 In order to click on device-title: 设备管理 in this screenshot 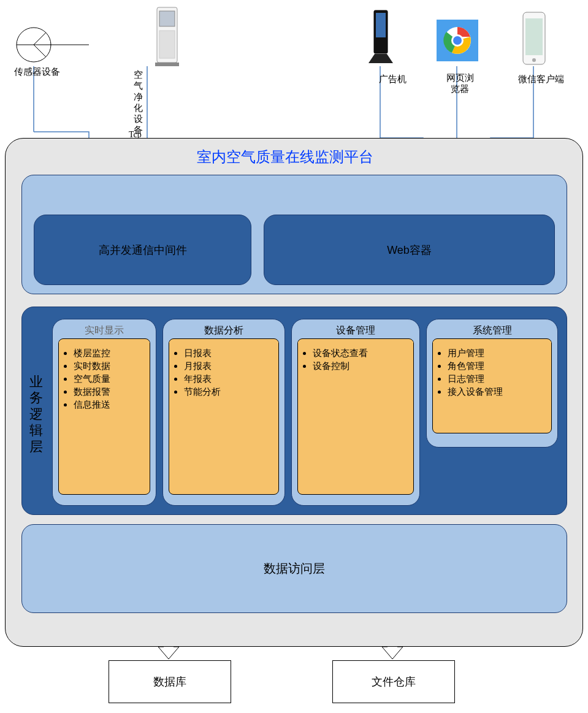, I will do `click(356, 330)`.